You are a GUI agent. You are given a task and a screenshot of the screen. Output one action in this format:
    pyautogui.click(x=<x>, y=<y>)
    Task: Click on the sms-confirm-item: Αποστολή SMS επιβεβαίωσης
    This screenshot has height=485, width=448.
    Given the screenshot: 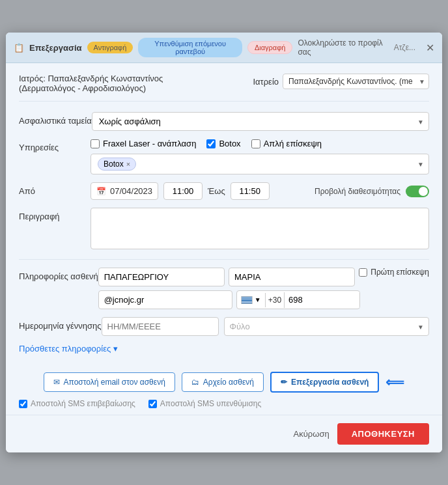 What is the action you would take?
    pyautogui.click(x=77, y=404)
    